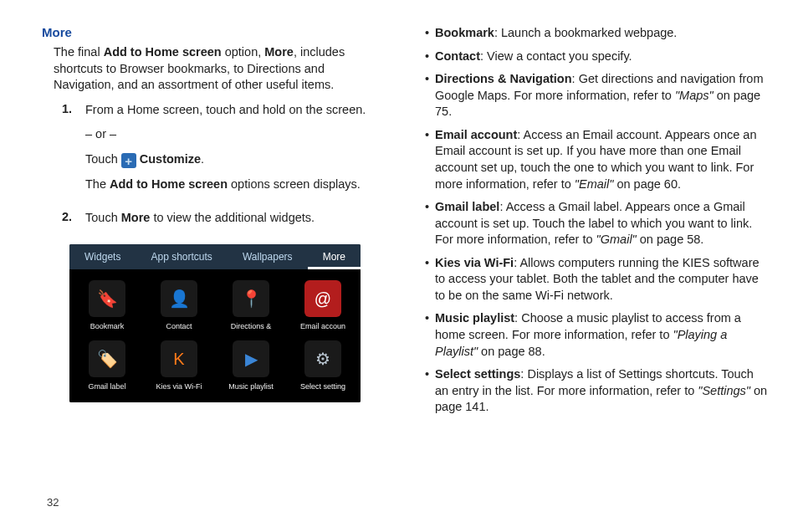 The height and width of the screenshot is (532, 798). I want to click on app-label: Directions &, so click(251, 326).